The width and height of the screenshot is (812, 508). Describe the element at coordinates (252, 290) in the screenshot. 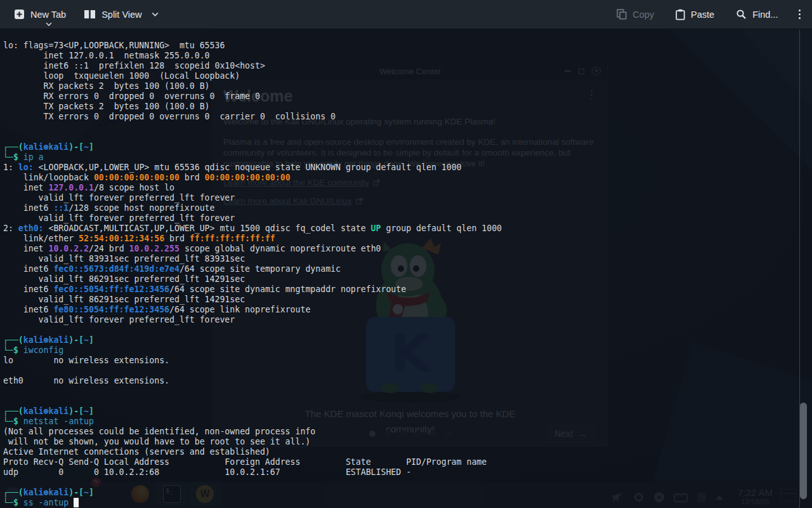

I see `terminal-line: inet6 fec0::5054:ff:fe12:3456/64 scope s…` at that location.